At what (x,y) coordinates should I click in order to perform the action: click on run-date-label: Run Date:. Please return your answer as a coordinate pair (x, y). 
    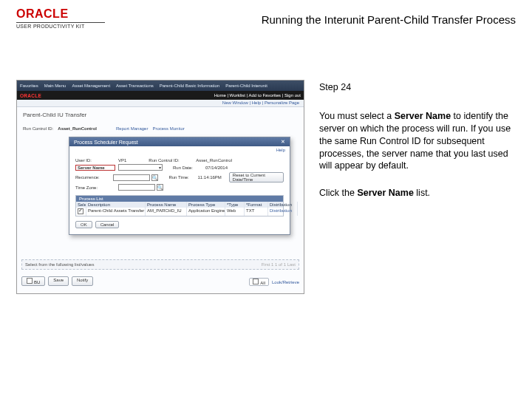
    Looking at the image, I should click on (188, 168).